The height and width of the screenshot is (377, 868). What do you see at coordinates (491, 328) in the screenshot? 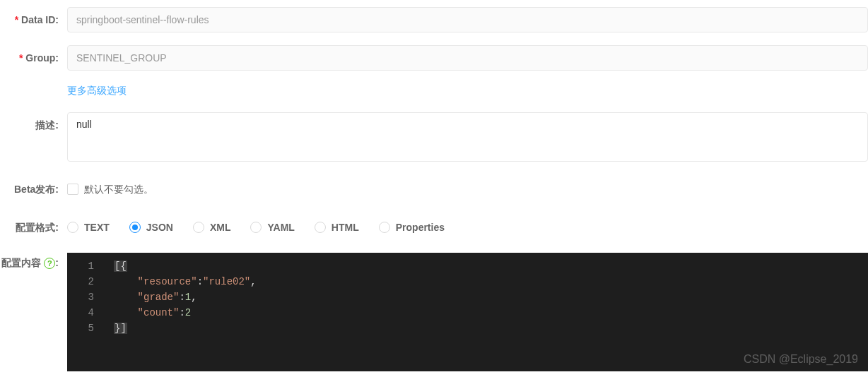
I see `code-line: }]` at bounding box center [491, 328].